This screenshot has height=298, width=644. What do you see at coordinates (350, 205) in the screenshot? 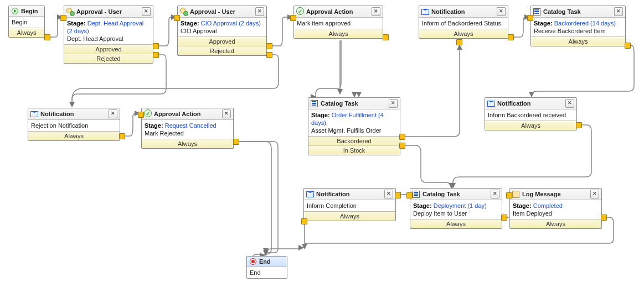
I see `node-notification-completion: Notification ✕ Inform Completion Always` at bounding box center [350, 205].